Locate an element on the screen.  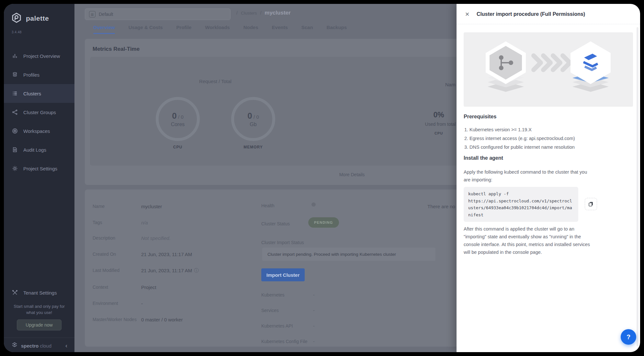
brand: palette is located at coordinates (30, 18).